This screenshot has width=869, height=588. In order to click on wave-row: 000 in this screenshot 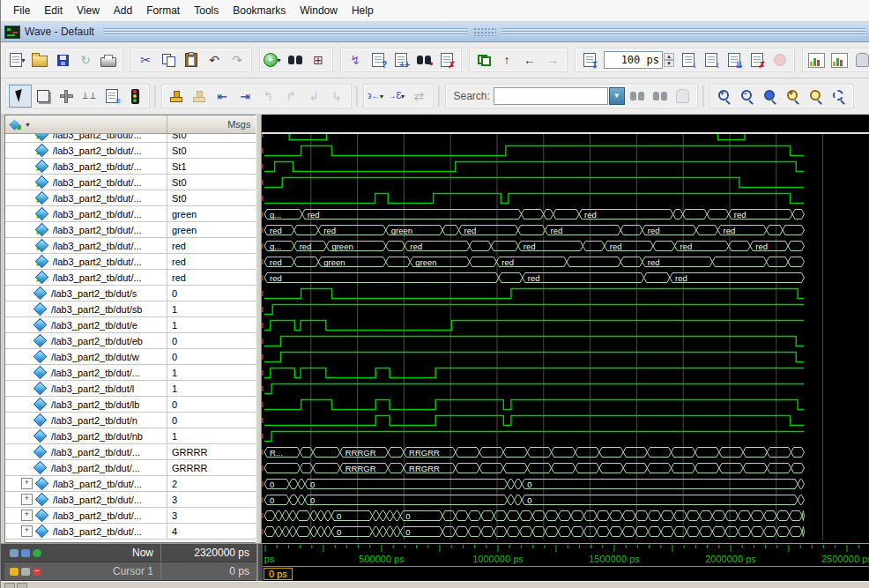, I will do `click(566, 484)`.